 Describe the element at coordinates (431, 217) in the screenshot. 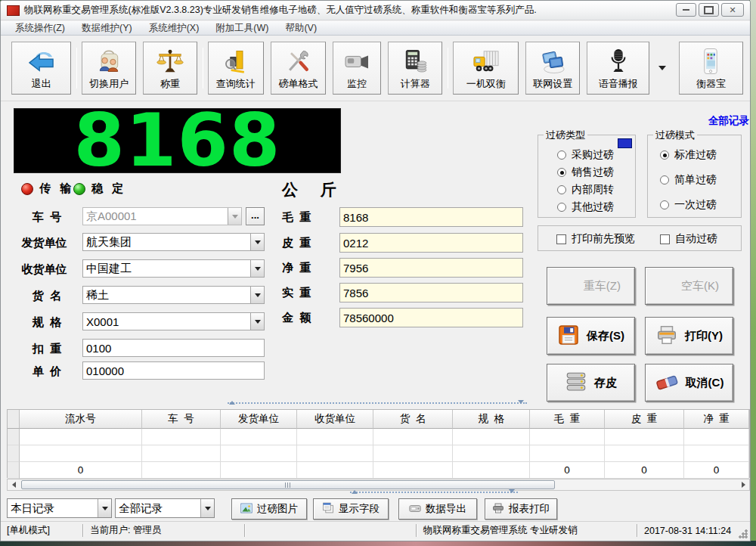

I see `gross-weight-field` at that location.